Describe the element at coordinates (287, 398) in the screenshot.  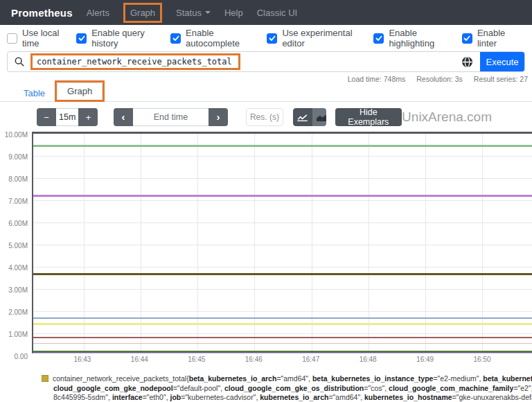
I see `legend-line: 8c445995-5sdm", interface="eth0", job="k…` at that location.